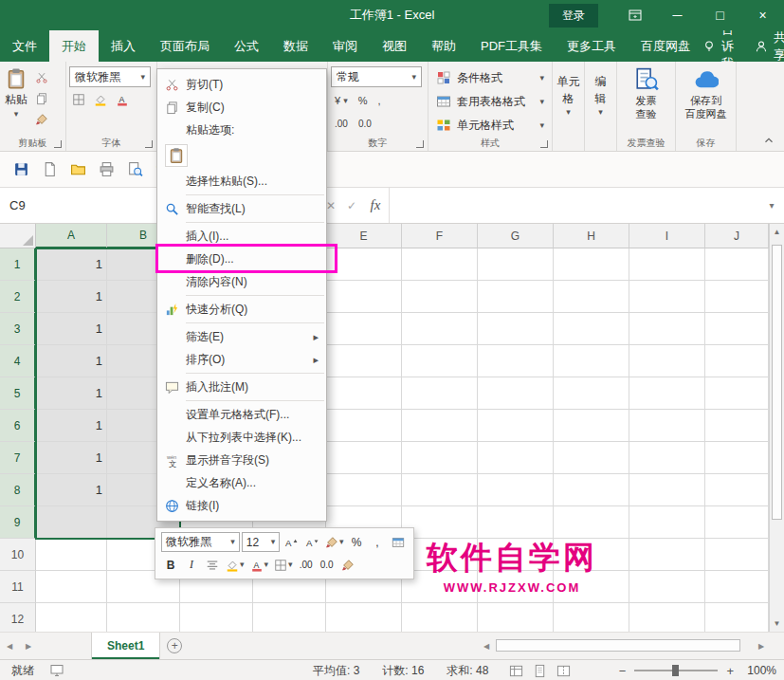  Describe the element at coordinates (18, 361) in the screenshot. I see `row-header-4: 4` at that location.